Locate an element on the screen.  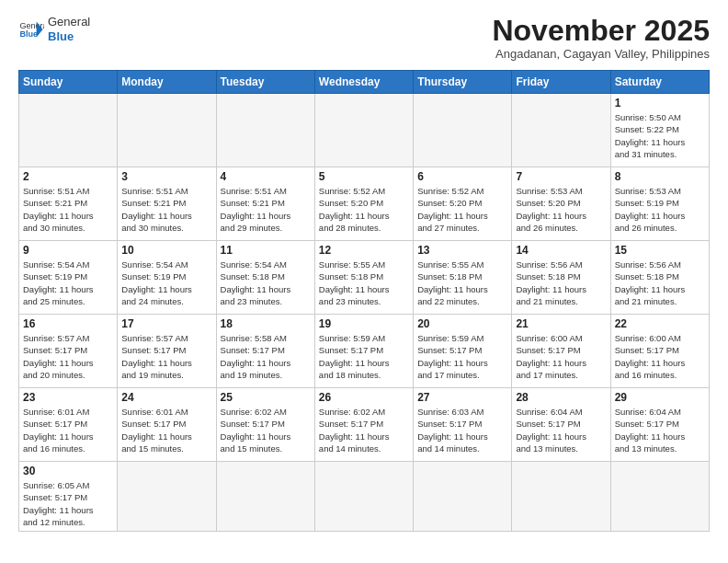
day-number: 2 is located at coordinates (68, 177).